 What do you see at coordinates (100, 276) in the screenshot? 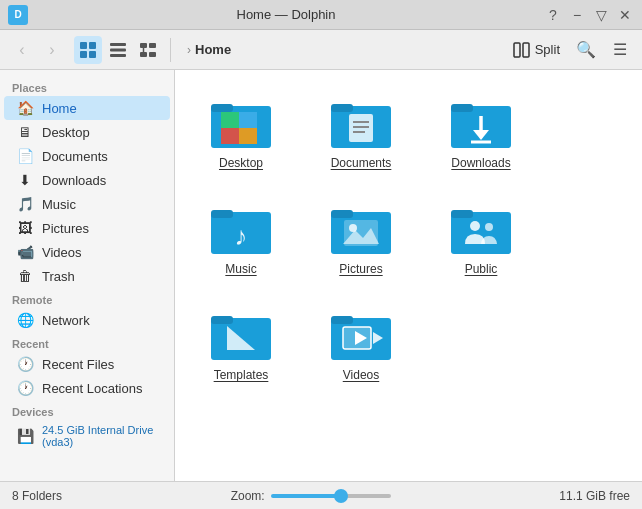
I see `sidebar-trash-label: Trash` at bounding box center [100, 276].